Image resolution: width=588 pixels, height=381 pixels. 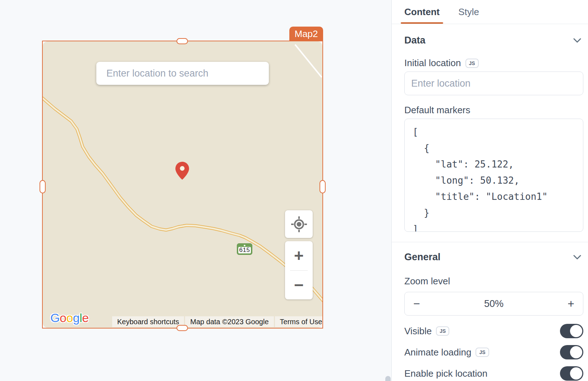 I want to click on visible-toggle-row: Visible JS, so click(x=494, y=331).